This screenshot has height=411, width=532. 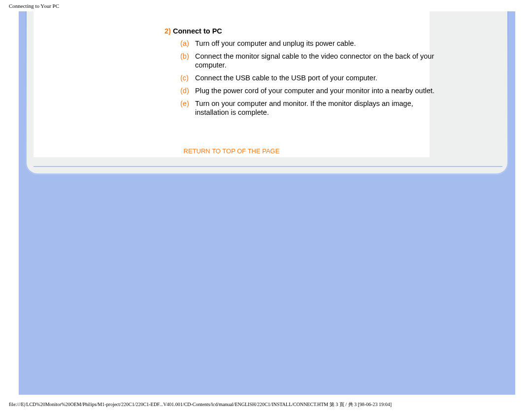 I want to click on page-title: Connecting to Your PC, so click(x=34, y=6).